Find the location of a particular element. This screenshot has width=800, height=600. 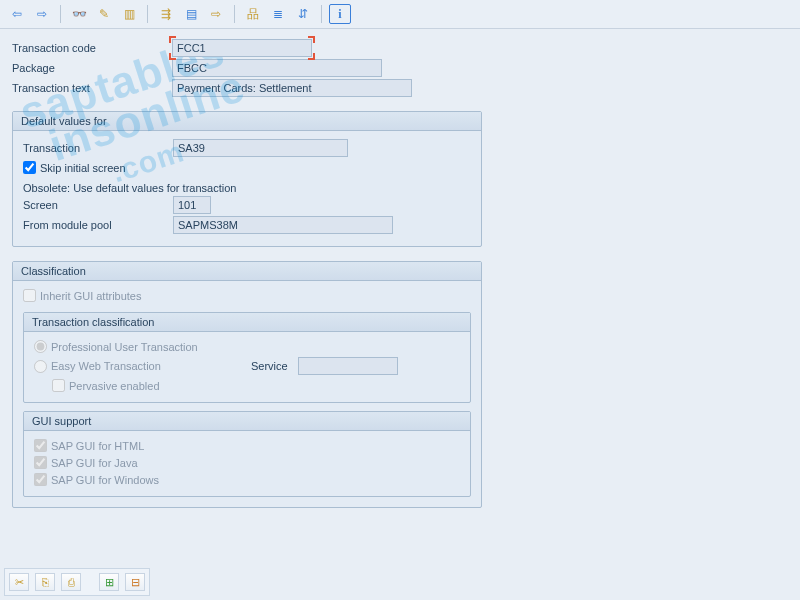

service-field is located at coordinates (348, 366).